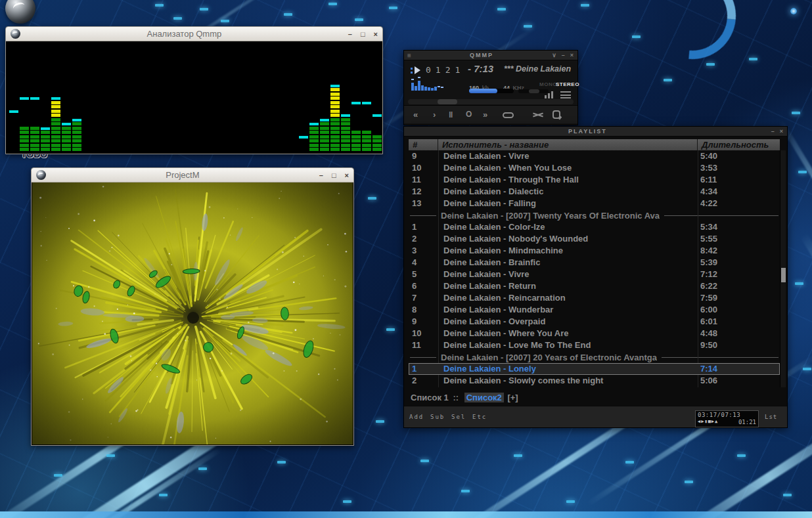  What do you see at coordinates (738, 274) in the screenshot?
I see `track-duration: 7:12` at bounding box center [738, 274].